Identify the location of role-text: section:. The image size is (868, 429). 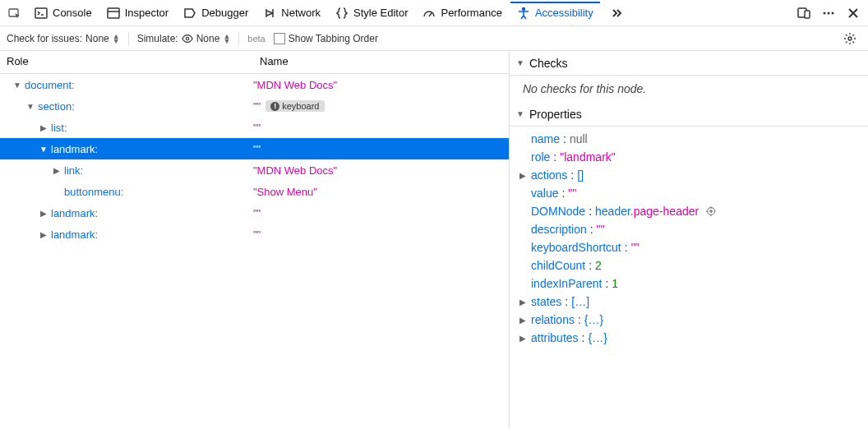
(56, 107).